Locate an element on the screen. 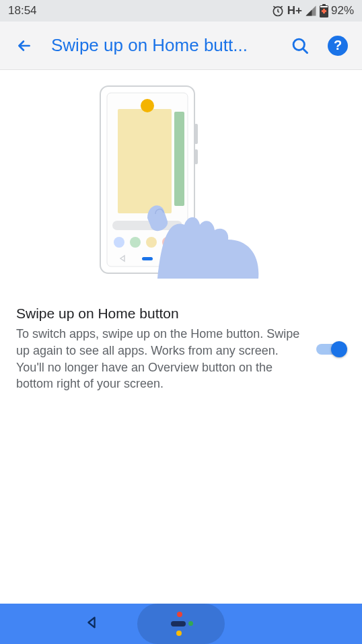 The image size is (362, 644). setting-row: Swipe up on Home button To switch apps, … is located at coordinates (181, 349).